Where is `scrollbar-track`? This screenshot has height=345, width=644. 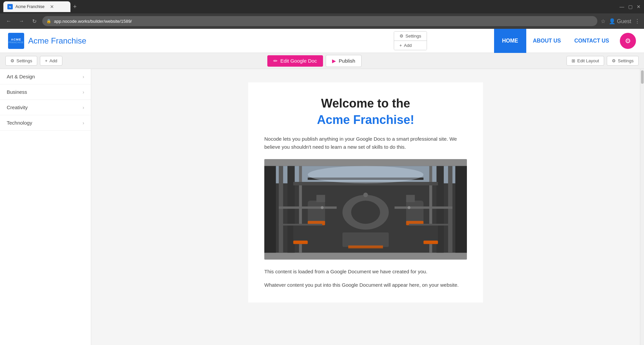 scrollbar-track is located at coordinates (642, 207).